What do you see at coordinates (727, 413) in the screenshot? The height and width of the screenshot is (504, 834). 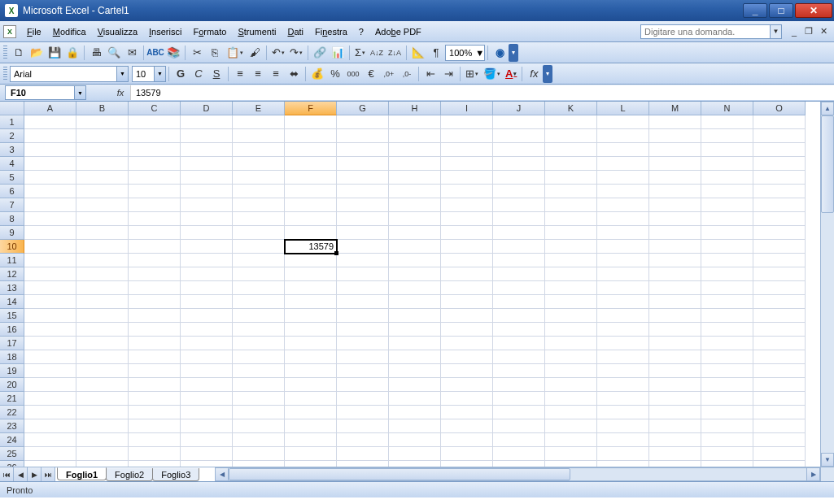 I see `cell-n22` at bounding box center [727, 413].